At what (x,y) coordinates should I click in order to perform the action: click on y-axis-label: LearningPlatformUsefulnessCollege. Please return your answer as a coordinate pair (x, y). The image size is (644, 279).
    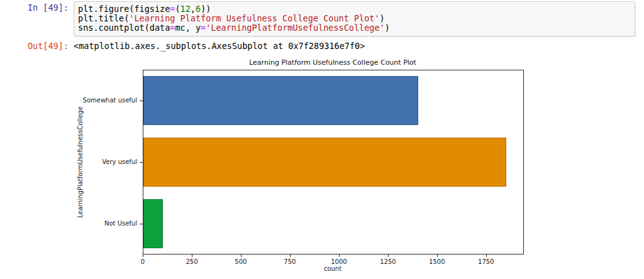
    Looking at the image, I should click on (80, 162).